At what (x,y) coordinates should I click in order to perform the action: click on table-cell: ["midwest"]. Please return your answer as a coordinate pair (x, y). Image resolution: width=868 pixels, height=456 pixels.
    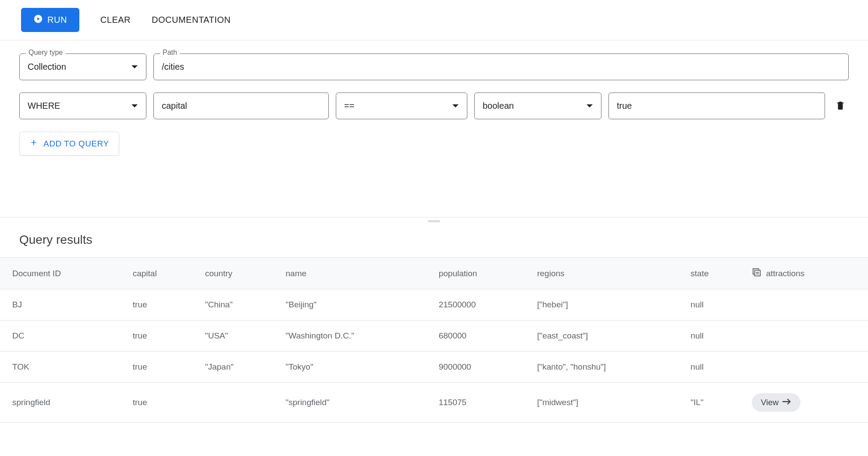
    Looking at the image, I should click on (606, 403).